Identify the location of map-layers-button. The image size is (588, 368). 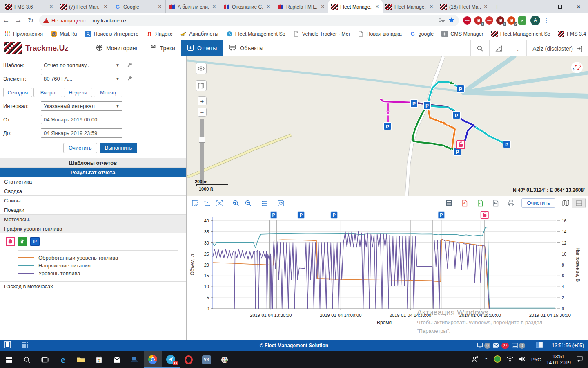
(201, 86).